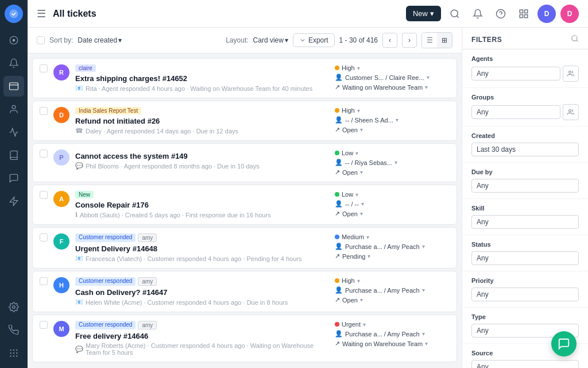 The height and width of the screenshot is (368, 588). What do you see at coordinates (516, 74) in the screenshot?
I see `agents-select: Any` at bounding box center [516, 74].